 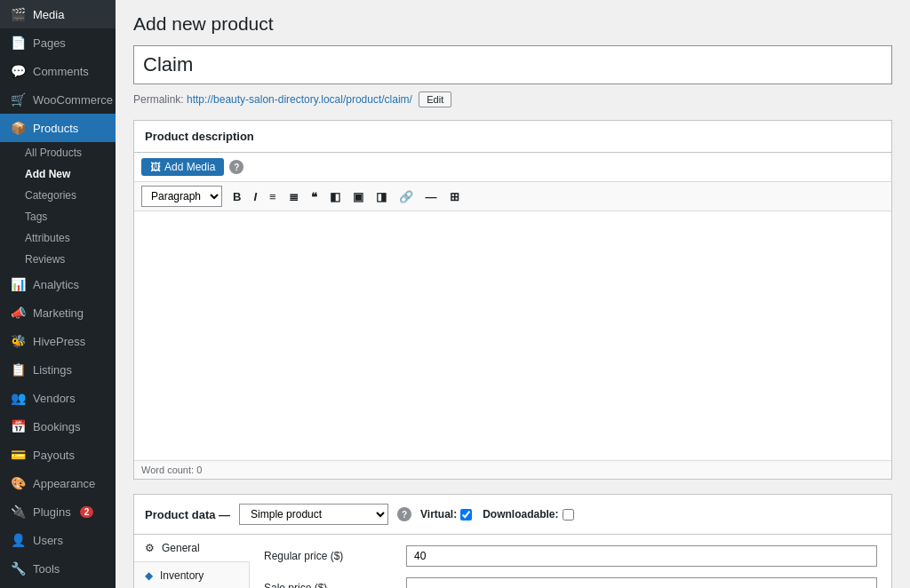 What do you see at coordinates (18, 71) in the screenshot?
I see `comments-icon: 💬` at bounding box center [18, 71].